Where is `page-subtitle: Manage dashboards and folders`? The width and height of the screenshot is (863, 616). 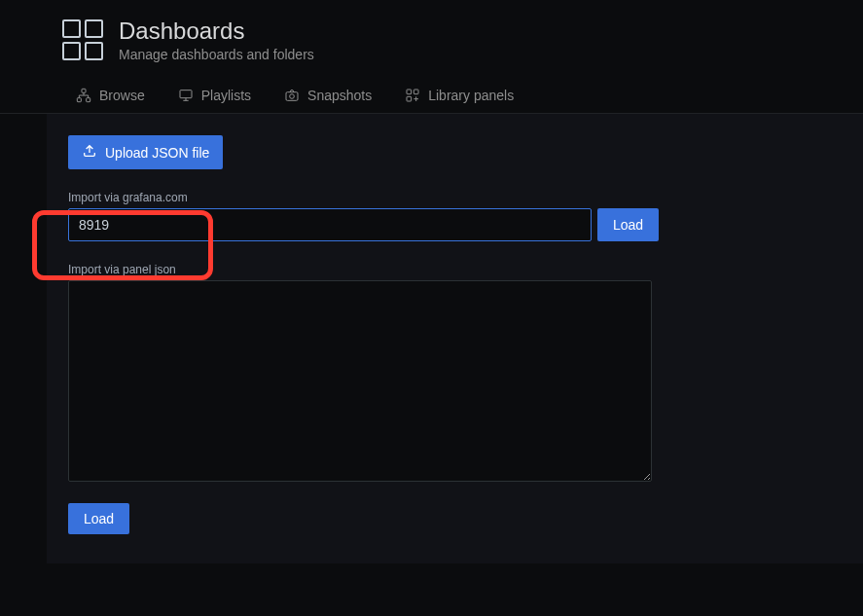
page-subtitle: Manage dashboards and folders is located at coordinates (216, 54).